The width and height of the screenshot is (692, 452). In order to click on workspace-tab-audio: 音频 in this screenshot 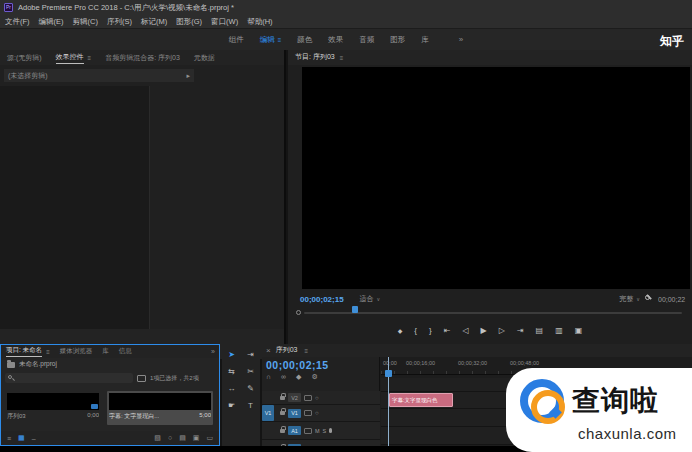, I will do `click(366, 40)`.